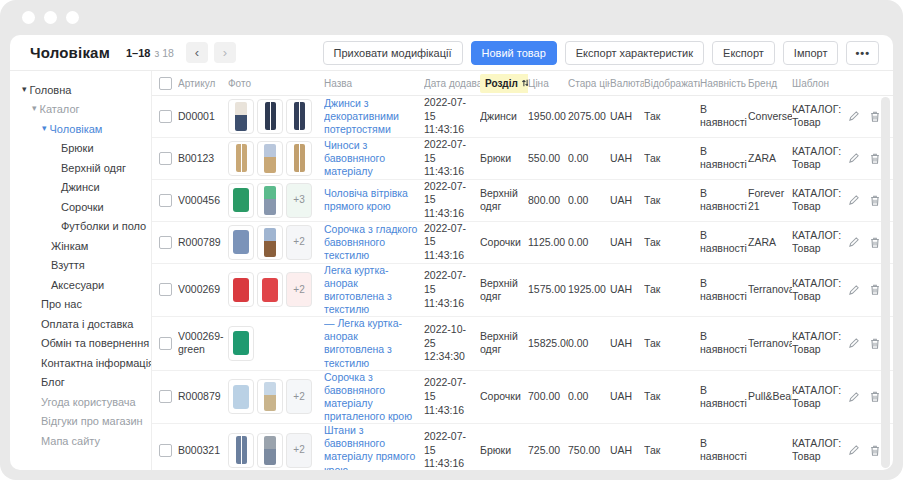 This screenshot has width=903, height=480. I want to click on sidebar-item-dzhynsy: Джинси, so click(80, 188).